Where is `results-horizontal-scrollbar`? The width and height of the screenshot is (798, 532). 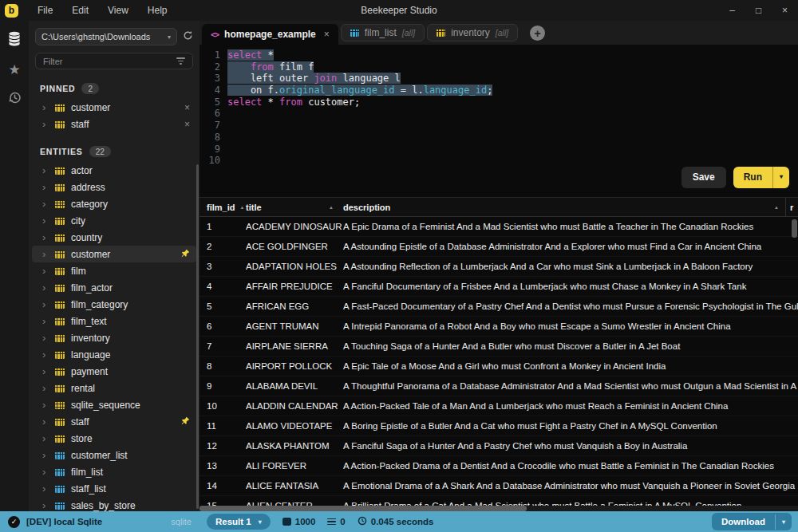
results-horizontal-scrollbar is located at coordinates (363, 509).